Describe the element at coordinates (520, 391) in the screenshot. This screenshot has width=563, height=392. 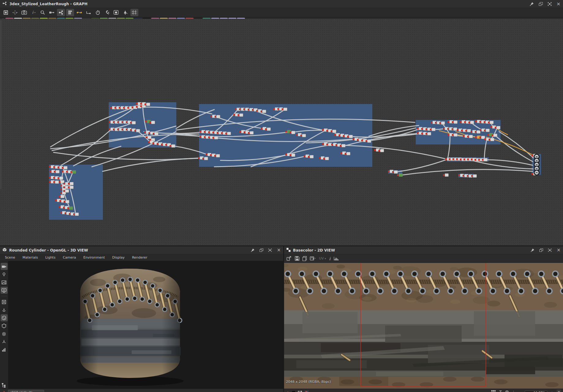
I see `zoom-out-button: −` at that location.